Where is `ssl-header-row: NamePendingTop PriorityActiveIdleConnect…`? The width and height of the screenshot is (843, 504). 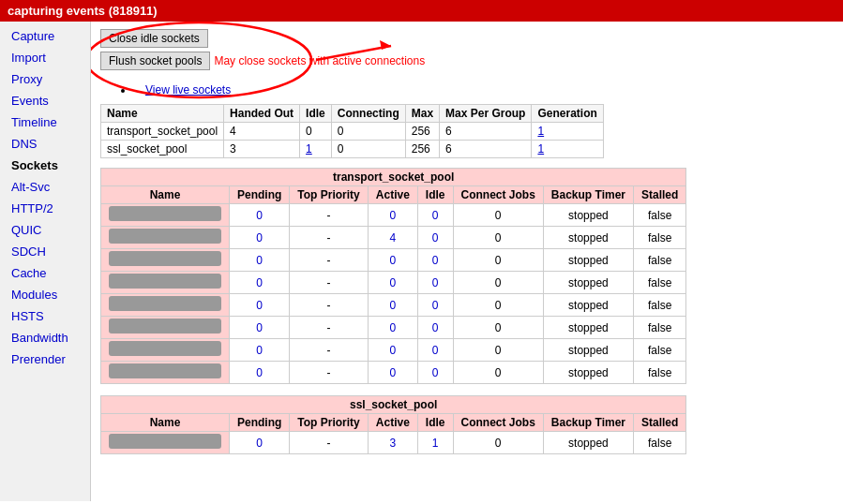
ssl-header-row: NamePendingTop PriorityActiveIdleConnect… is located at coordinates (394, 423).